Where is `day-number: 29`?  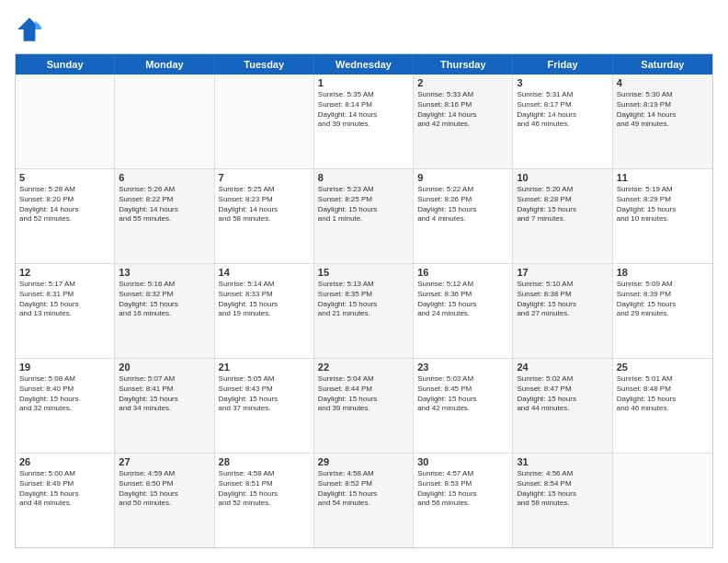
day-number: 29 is located at coordinates (364, 462).